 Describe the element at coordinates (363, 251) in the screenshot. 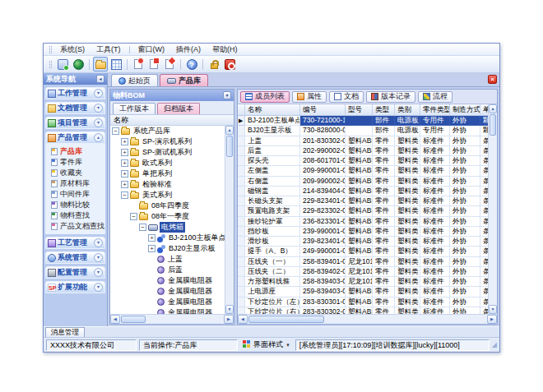

I see `table-row: 提手（A、B）249-990001-01X塑料ABS零件塑料类标准件外协条` at that location.